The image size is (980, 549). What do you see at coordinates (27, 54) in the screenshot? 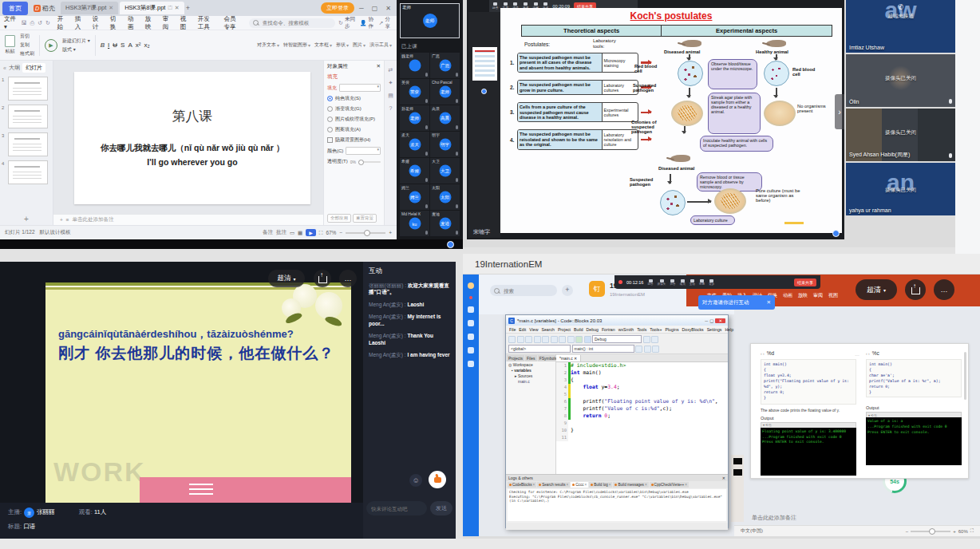
I see `format-painter-button: 格式刷` at bounding box center [27, 54].